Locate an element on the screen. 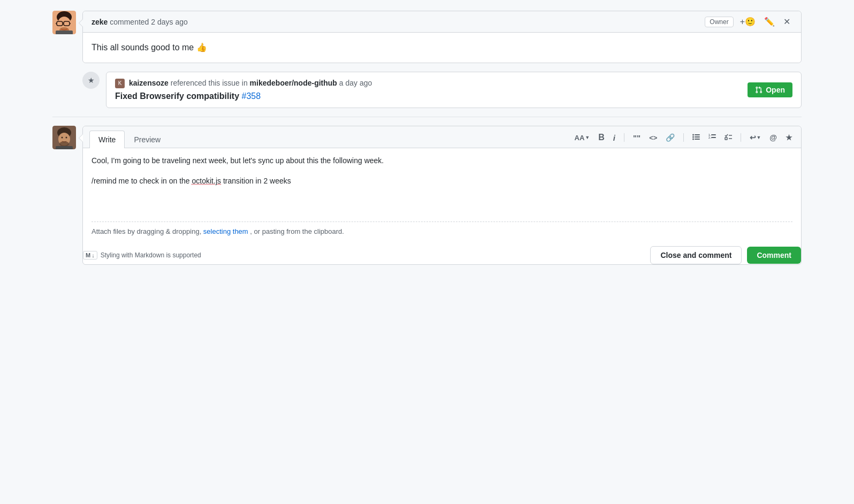 The width and height of the screenshot is (854, 504). owner-badge: Owner is located at coordinates (719, 22).